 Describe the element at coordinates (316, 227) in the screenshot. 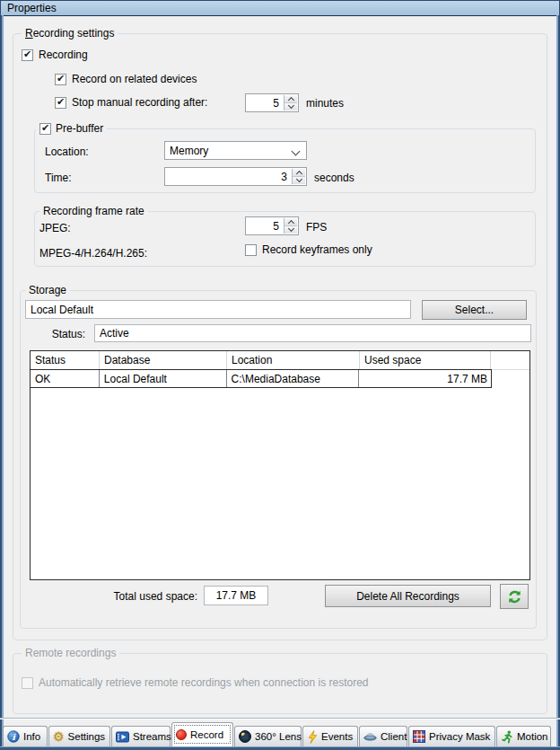

I see `fps-unit-label: FPS` at that location.